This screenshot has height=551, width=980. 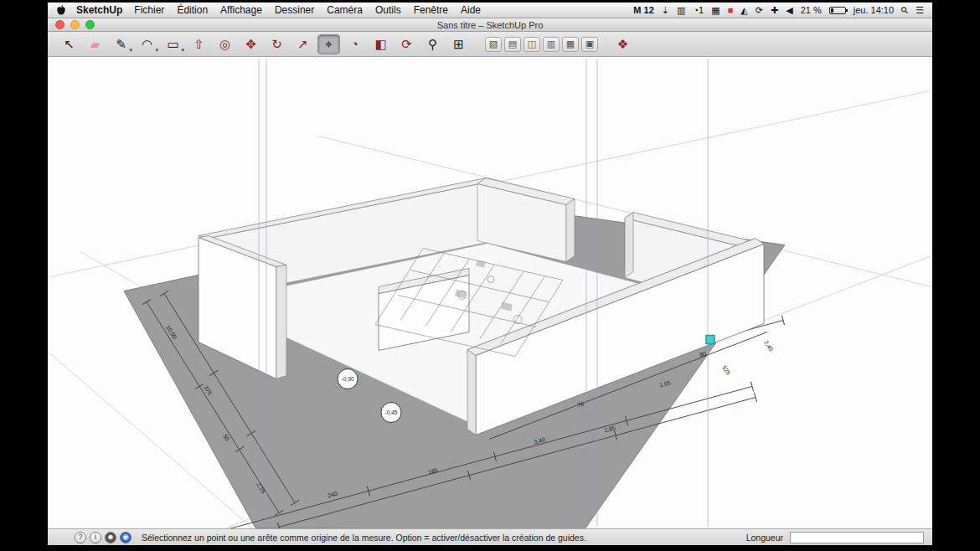 I want to click on shapes-tool: ▭▾, so click(x=173, y=44).